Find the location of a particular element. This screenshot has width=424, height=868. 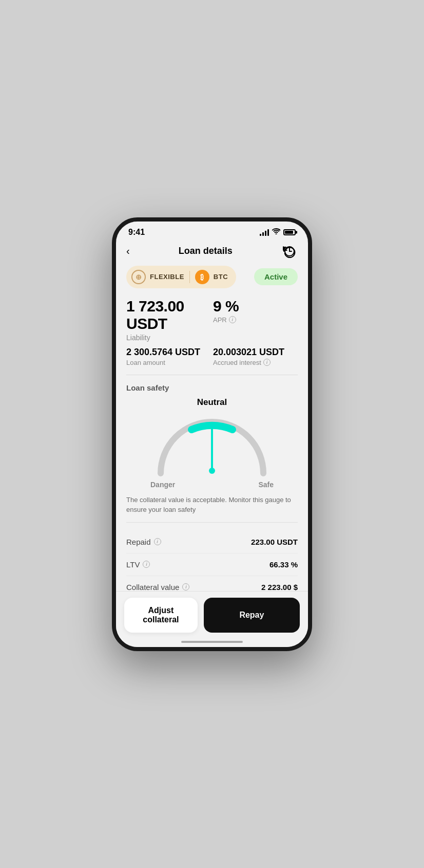

status-icons is located at coordinates (278, 232).